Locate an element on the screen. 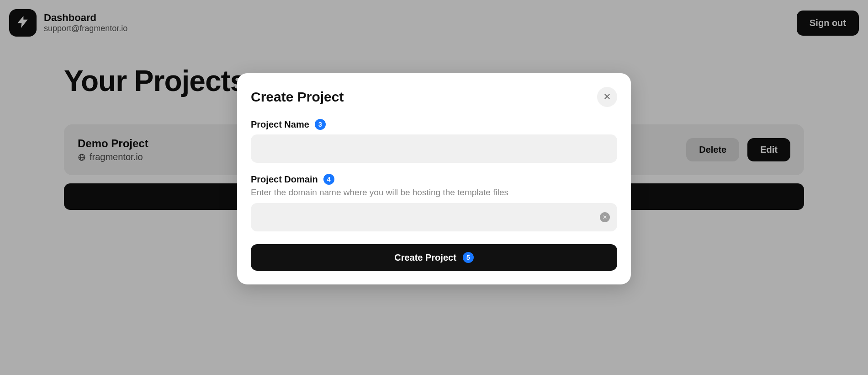  modal-title: Create Project is located at coordinates (297, 97).